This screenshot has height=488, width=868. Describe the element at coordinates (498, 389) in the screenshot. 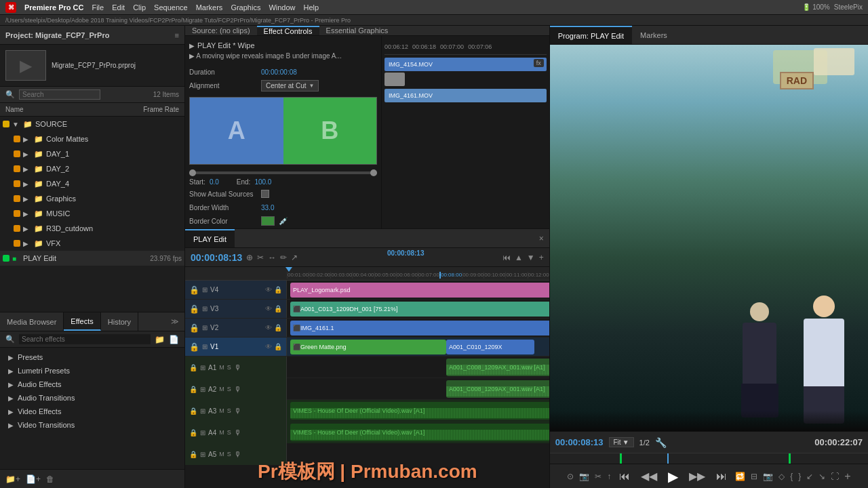

I see `audio-clip-a2: A001_C008_1209AX_001.wav [A1]` at that location.